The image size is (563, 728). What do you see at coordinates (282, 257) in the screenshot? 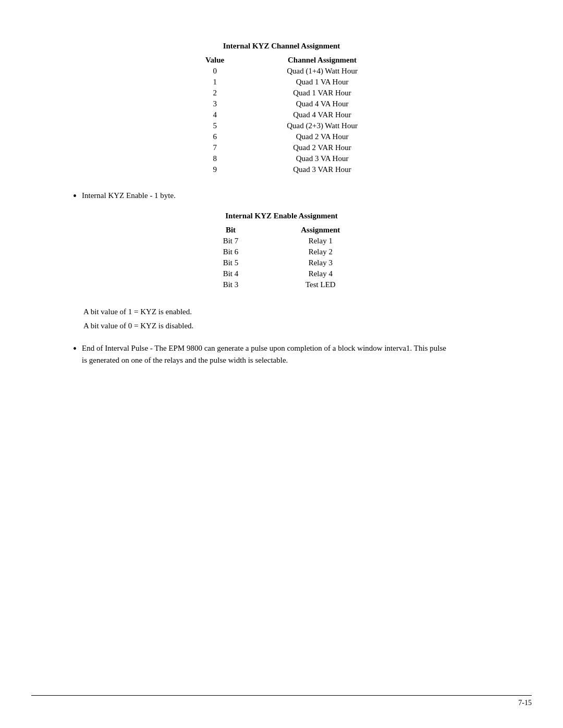
I see `kyz-enable-table: Bit Assignment Bit 7Relay 1Bit 6Relay 2B…` at bounding box center [282, 257].